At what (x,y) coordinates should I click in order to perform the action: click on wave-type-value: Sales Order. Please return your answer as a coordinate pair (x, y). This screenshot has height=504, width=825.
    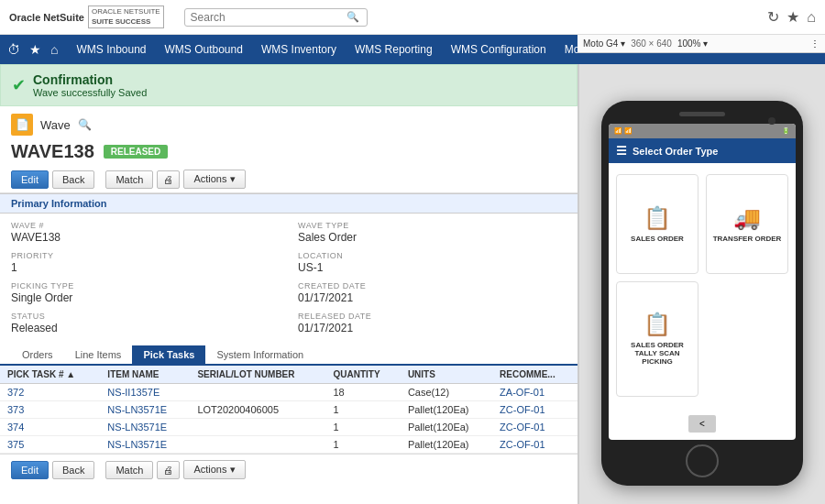
    Looking at the image, I should click on (433, 237).